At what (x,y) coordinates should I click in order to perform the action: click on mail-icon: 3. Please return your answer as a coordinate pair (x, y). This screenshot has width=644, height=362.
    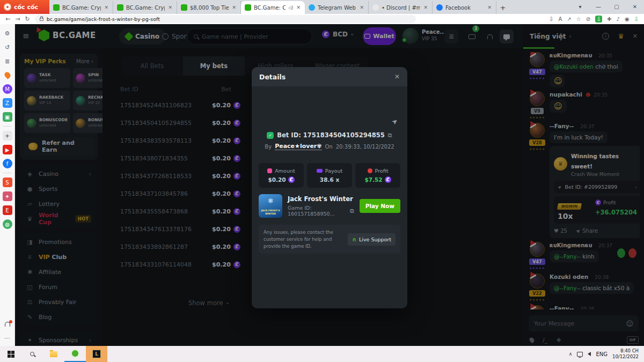
    Looking at the image, I should click on (472, 36).